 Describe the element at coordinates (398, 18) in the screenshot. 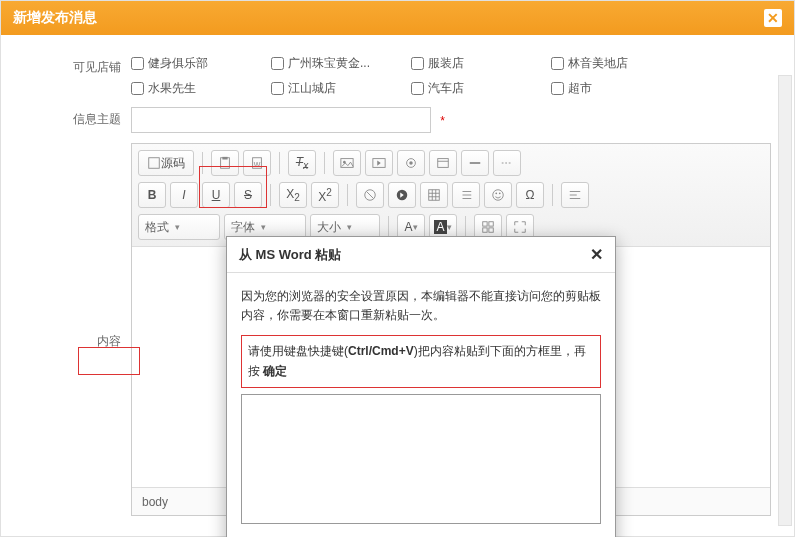

I see `modal-header: 新增发布消息 ✕` at that location.